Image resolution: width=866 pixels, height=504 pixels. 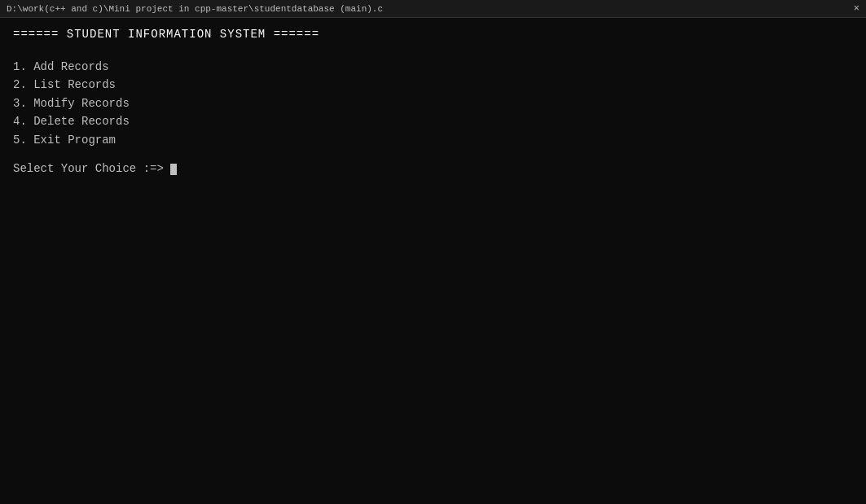 What do you see at coordinates (857, 9) in the screenshot?
I see `close-icon: ×` at bounding box center [857, 9].